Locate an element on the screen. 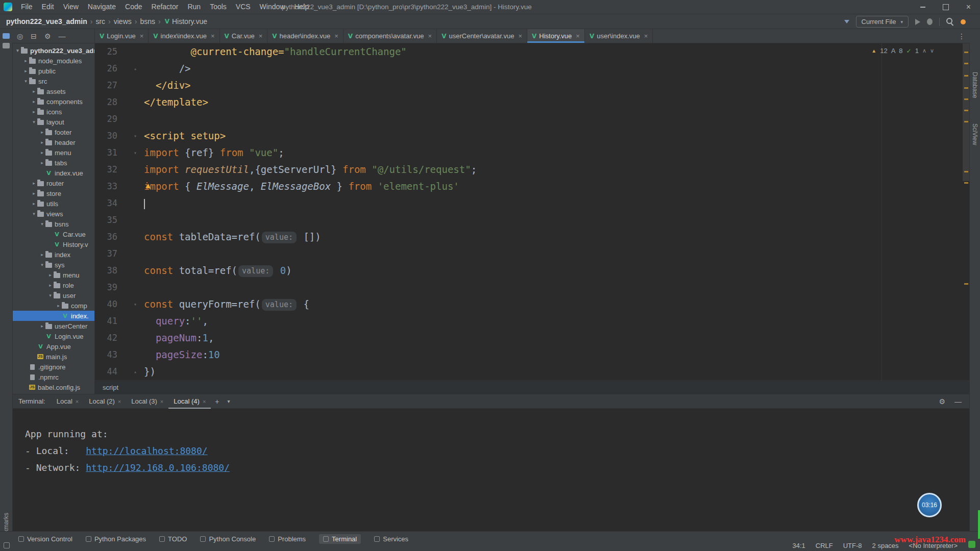  menu-navigate: Navigate is located at coordinates (102, 7).